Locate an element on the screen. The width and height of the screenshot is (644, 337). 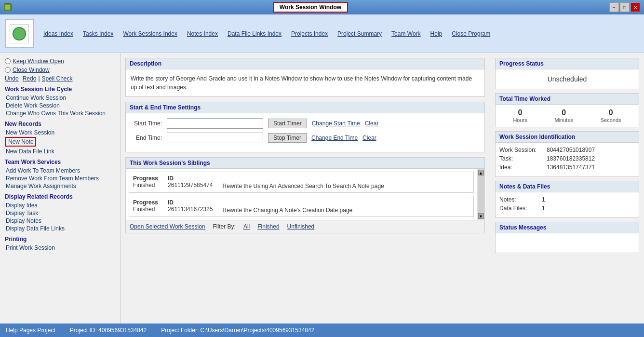
minutes-item: 0 Minutes is located at coordinates (564, 116).